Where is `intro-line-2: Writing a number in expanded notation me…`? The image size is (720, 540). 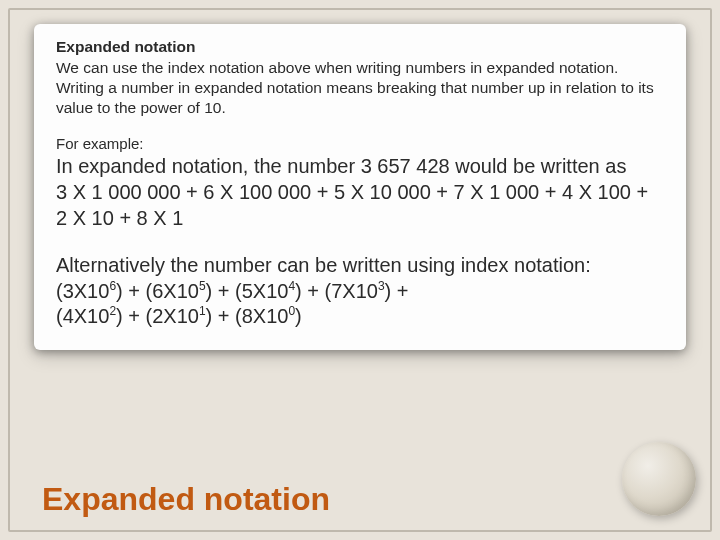 intro-line-2: Writing a number in expanded notation me… is located at coordinates (355, 98).